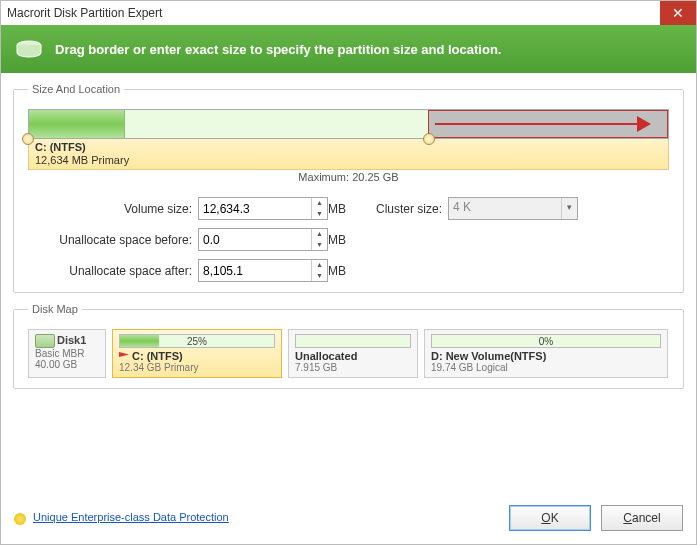  I want to click on volume-size-label: Volume size:, so click(118, 209).